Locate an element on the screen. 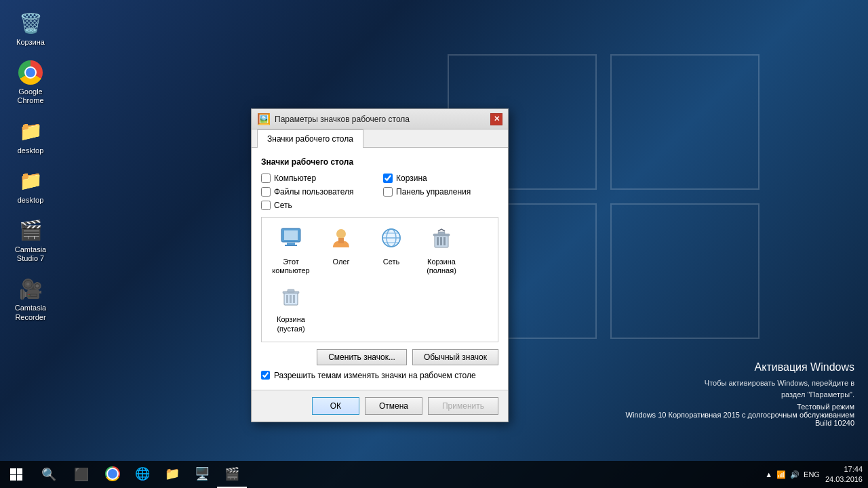 This screenshot has width=868, height=488. tab-desktop-icons: Значки рабочего стола is located at coordinates (311, 138).